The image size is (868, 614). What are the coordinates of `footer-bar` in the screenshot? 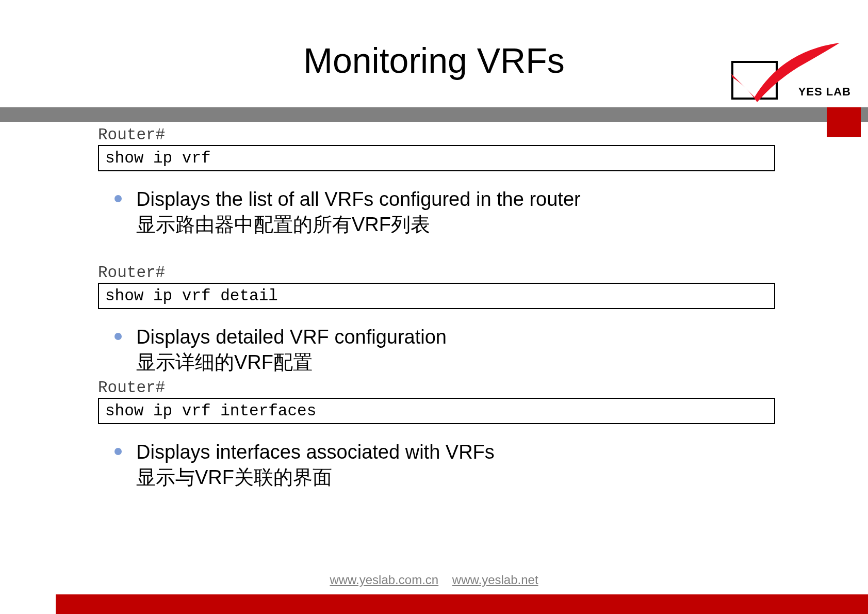 It's located at (462, 604).